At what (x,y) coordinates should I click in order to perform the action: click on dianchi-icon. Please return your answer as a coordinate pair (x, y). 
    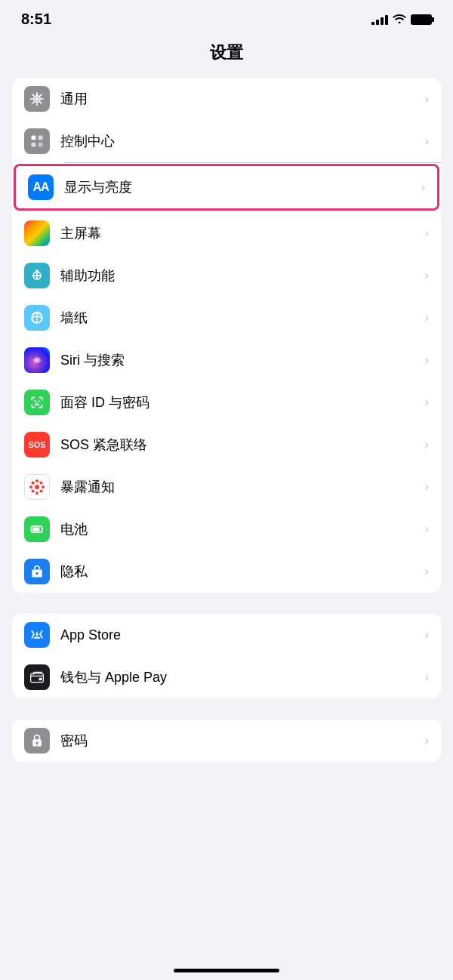
    Looking at the image, I should click on (37, 529).